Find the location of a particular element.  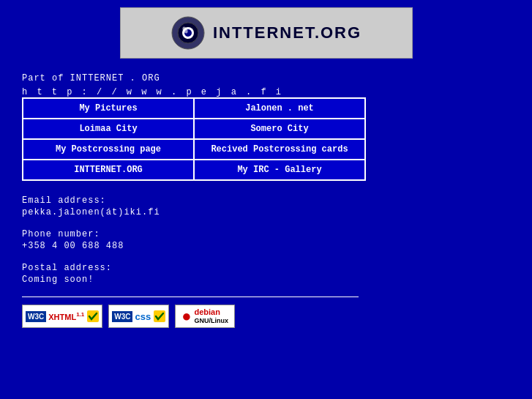

email-section: Email address: pekka.jalonen(át)iki.fi is located at coordinates (266, 206).